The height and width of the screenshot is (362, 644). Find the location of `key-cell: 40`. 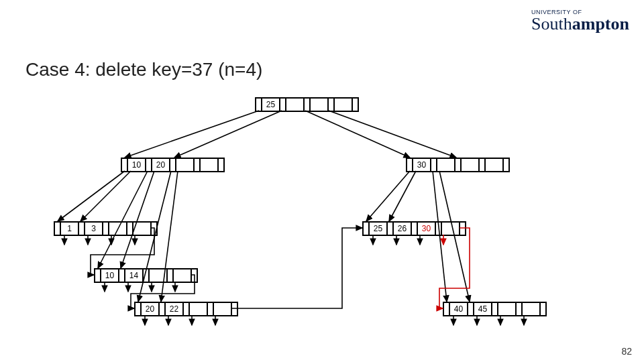

key-cell: 40 is located at coordinates (459, 309).